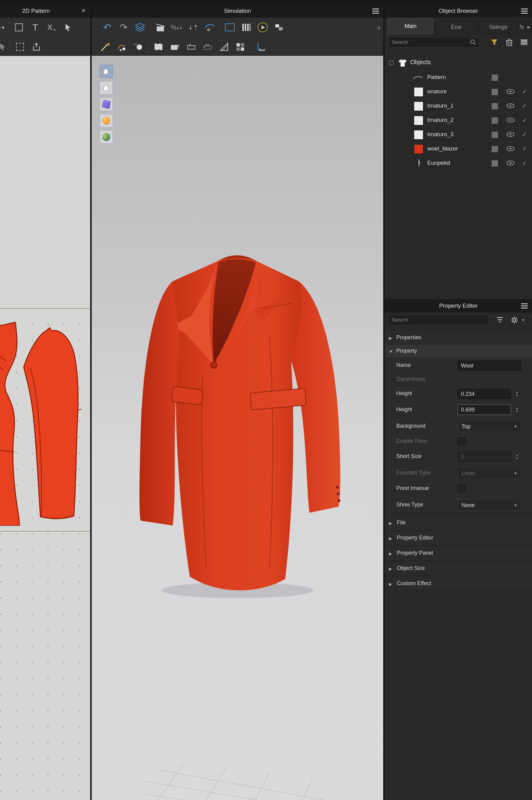 Image resolution: width=532 pixels, height=800 pixels. I want to click on archive-icon, so click(524, 42).